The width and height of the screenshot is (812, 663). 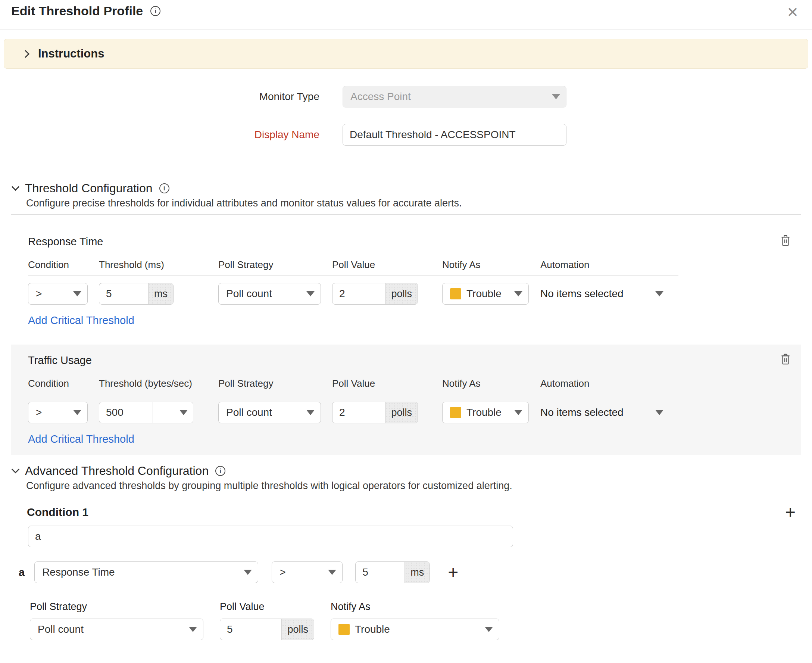 I want to click on attribute-name: Response Time, so click(x=409, y=242).